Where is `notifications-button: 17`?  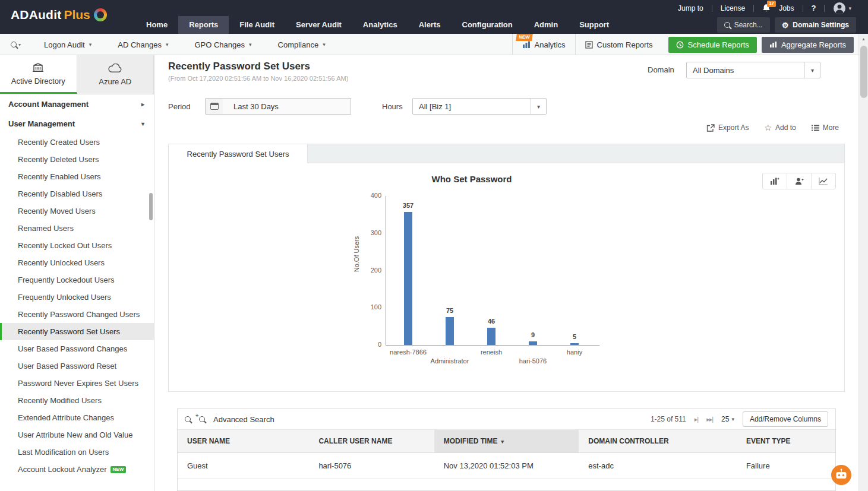
notifications-button: 17 is located at coordinates (766, 8).